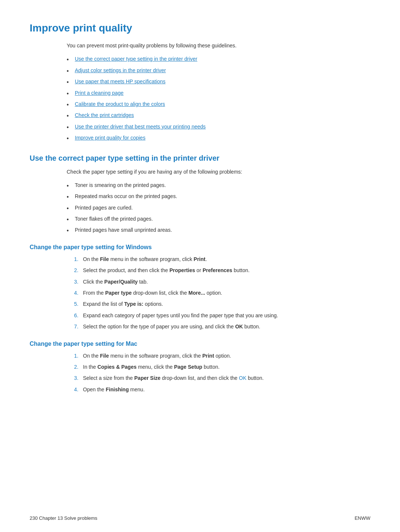 The width and height of the screenshot is (400, 532). Describe the element at coordinates (222, 282) in the screenshot. I see `step-item: 3.Click the Paper/Quality tab.` at that location.